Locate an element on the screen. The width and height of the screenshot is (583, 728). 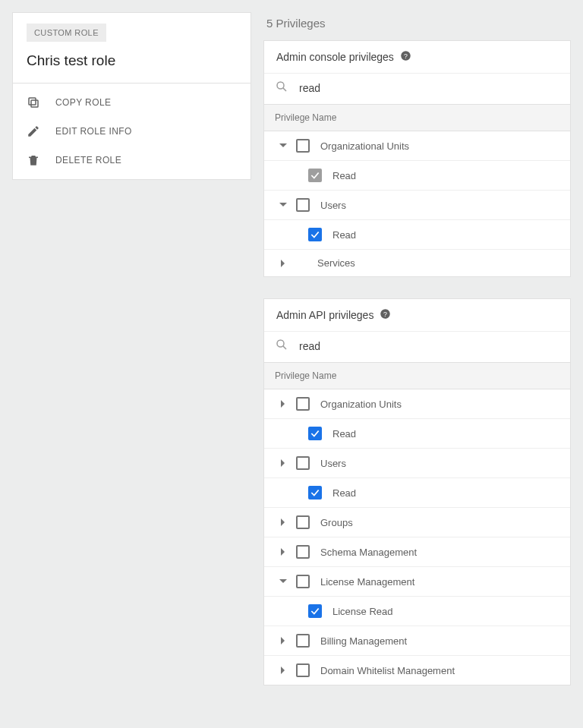
console-privileges-title-row: Admin console privileges ? is located at coordinates (418, 57).